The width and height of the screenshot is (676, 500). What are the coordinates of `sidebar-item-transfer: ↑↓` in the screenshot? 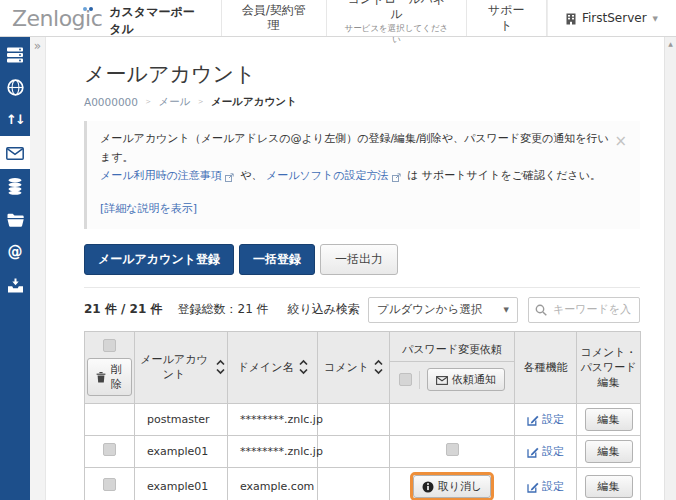 It's located at (15, 120).